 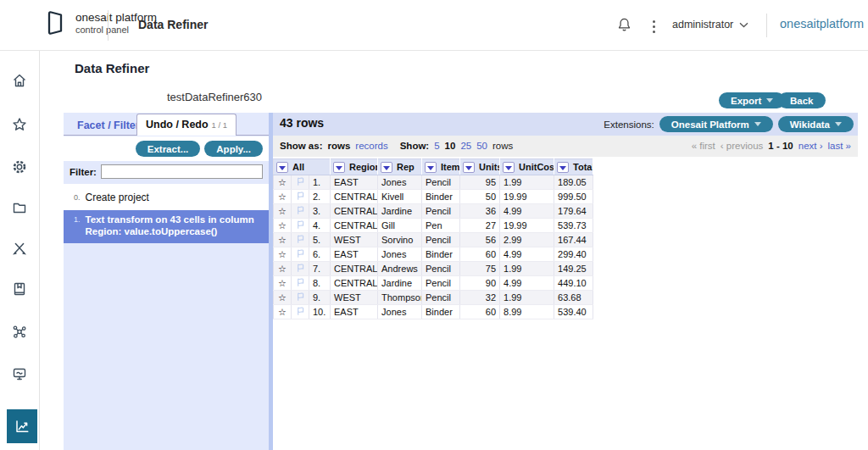 I want to click on cell-rep: Kivell, so click(x=400, y=197).